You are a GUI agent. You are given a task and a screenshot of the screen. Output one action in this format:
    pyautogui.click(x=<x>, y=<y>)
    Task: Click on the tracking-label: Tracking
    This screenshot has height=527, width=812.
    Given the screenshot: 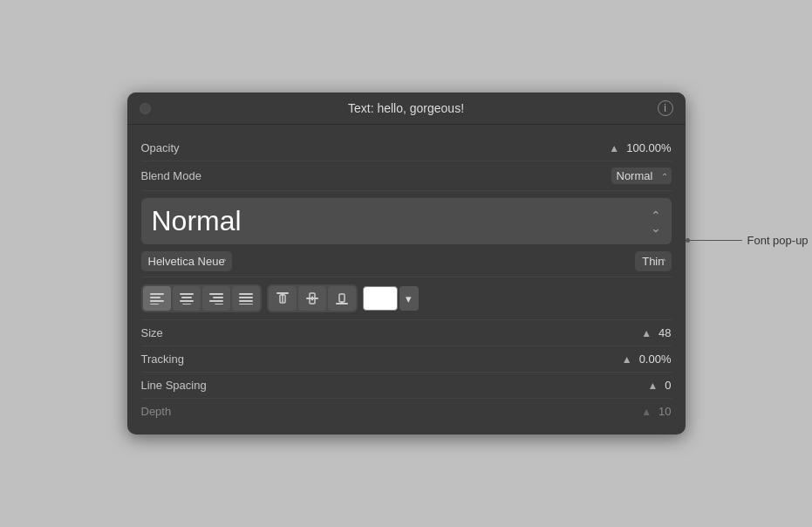 What is the action you would take?
    pyautogui.click(x=162, y=359)
    